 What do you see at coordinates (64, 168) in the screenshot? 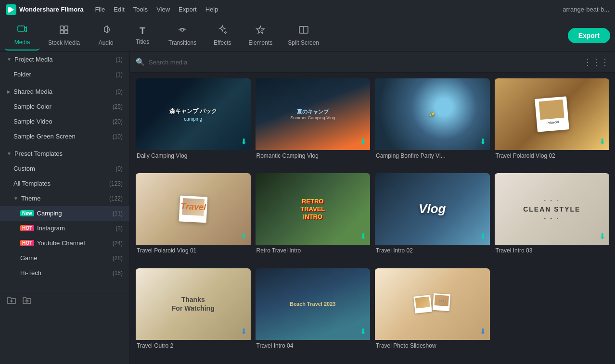
I see `sidebar-item-custom: Custom (0)` at bounding box center [64, 168].